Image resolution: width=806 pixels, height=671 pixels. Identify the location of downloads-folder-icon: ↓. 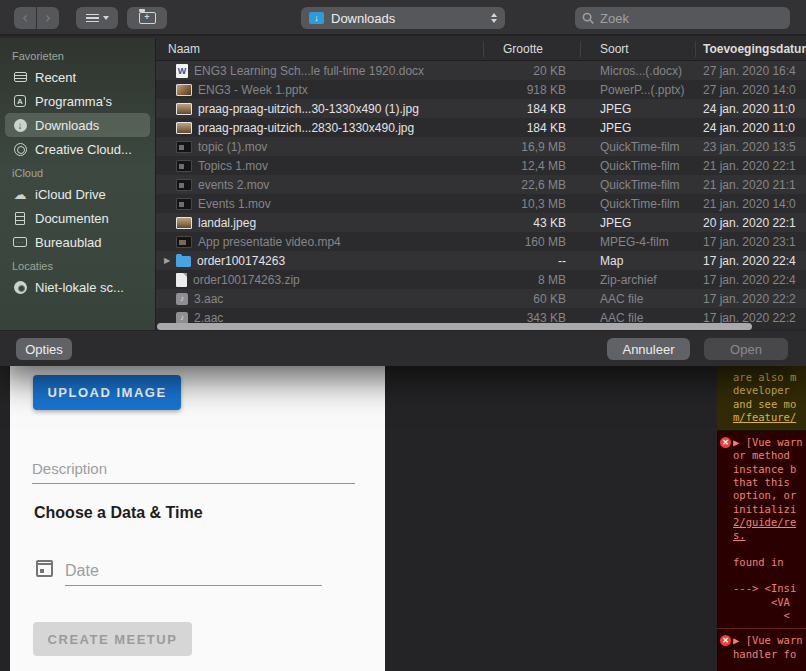
(316, 18).